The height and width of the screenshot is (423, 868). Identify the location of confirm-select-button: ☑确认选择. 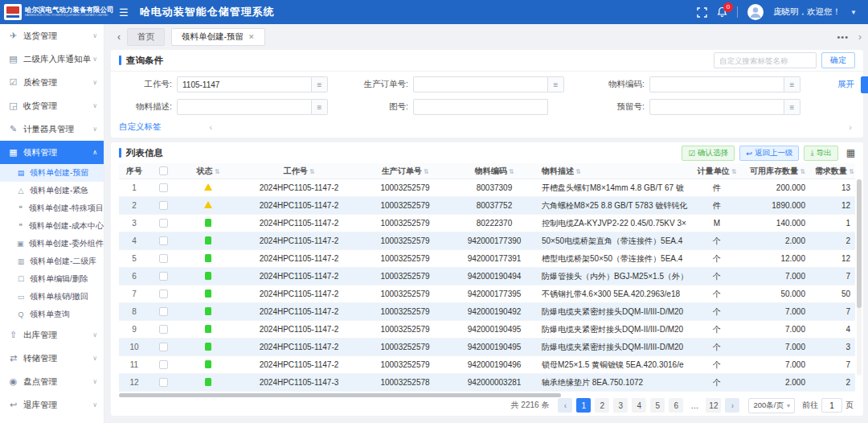
(708, 153).